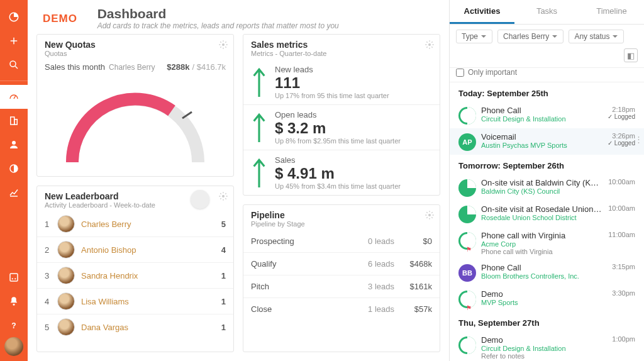 This screenshot has height=361, width=644. I want to click on activity-time: 11:00am, so click(621, 235).